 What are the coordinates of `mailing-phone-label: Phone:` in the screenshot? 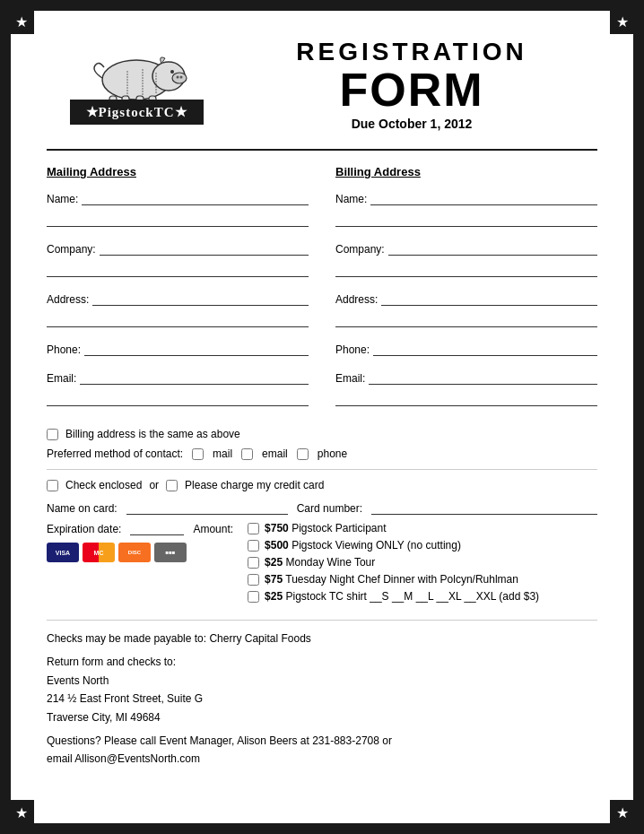 It's located at (64, 350).